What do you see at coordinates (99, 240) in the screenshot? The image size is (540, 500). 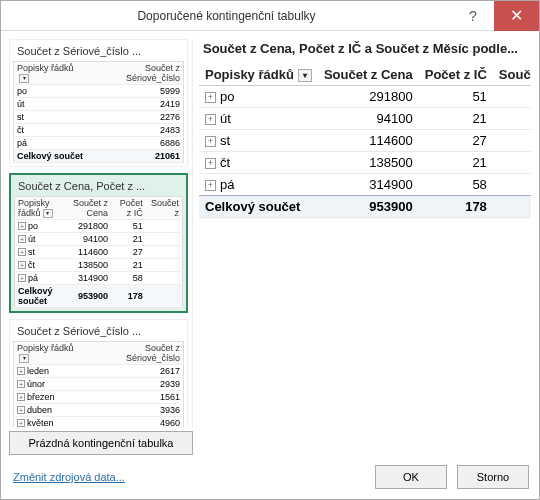 I see `thumb-row: +út9410021` at bounding box center [99, 240].